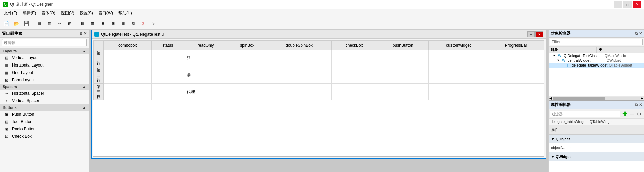 The image size is (644, 172). I want to click on property-filter-input, so click(585, 114).